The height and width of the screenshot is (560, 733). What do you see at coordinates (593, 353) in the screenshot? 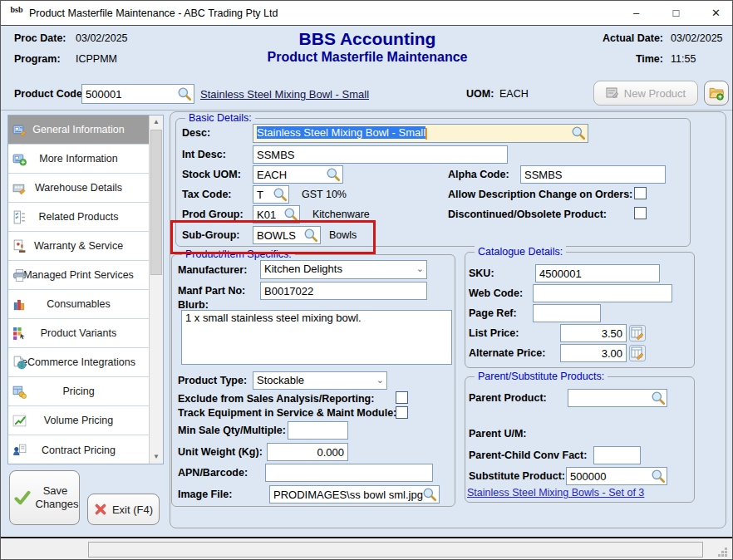
I see `alternate-price-input` at bounding box center [593, 353].